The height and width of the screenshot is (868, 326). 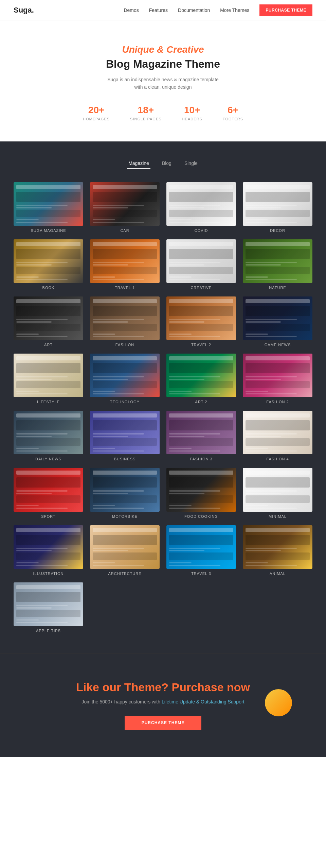 I want to click on demo-label: TRAVEL 3, so click(x=201, y=574).